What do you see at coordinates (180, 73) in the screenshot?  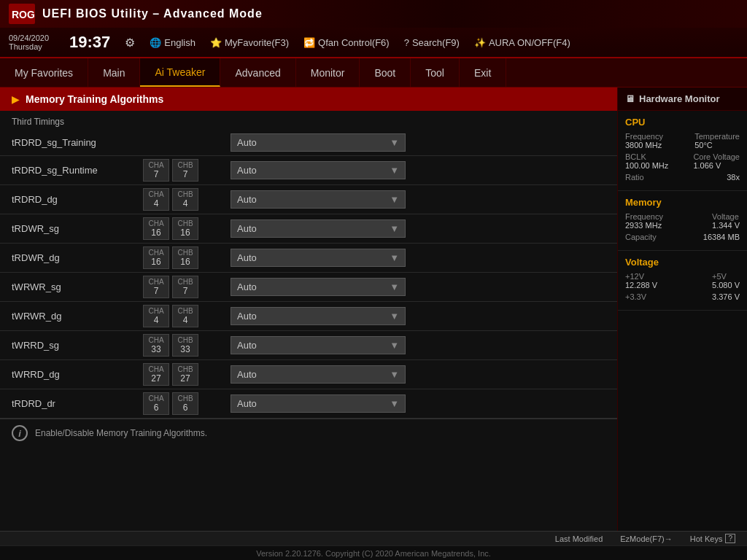 I see `nav-aitweaker: Ai Tweaker` at bounding box center [180, 73].